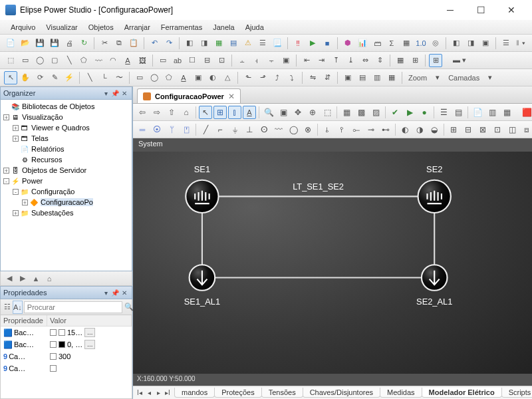  Describe the element at coordinates (376, 112) in the screenshot. I see `mmisc3-icon: ▨` at that location.